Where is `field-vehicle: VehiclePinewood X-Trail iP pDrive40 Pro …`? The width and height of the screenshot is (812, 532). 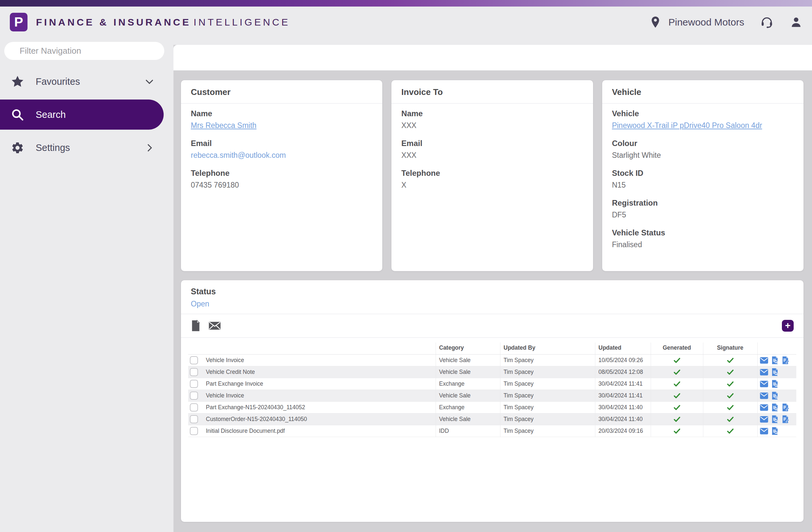 field-vehicle: VehiclePinewood X-Trail iP pDrive40 Pro … is located at coordinates (703, 119).